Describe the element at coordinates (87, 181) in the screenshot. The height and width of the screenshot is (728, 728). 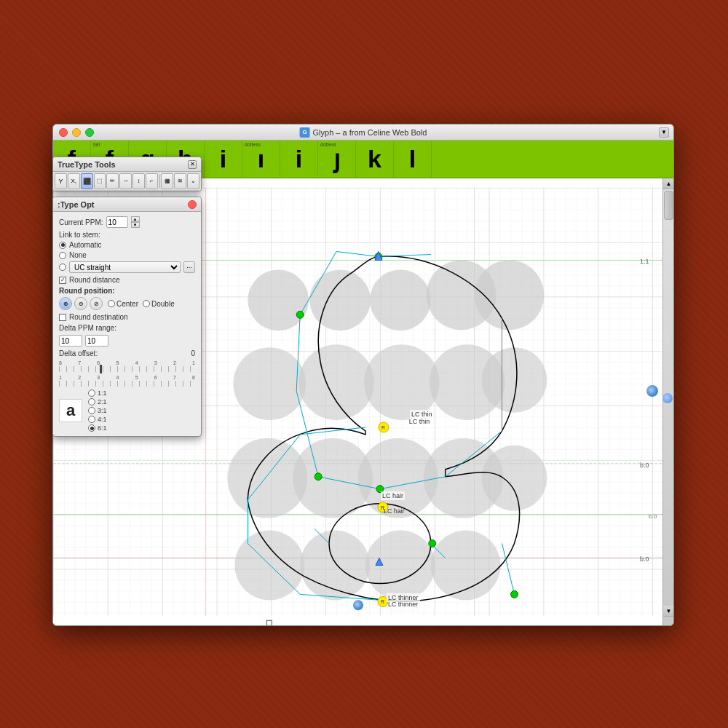
I see `tool-select: ⬛` at that location.